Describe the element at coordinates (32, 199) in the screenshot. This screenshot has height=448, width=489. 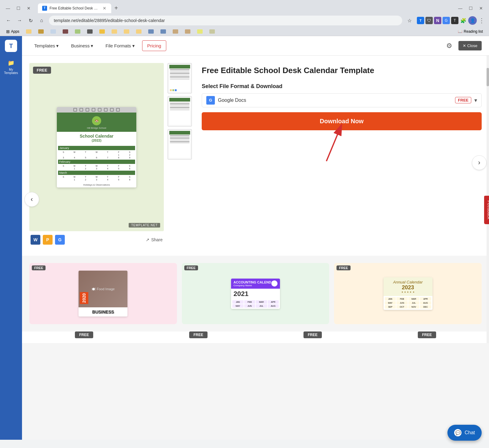
I see `left-chevron-icon: ‹` at that location.